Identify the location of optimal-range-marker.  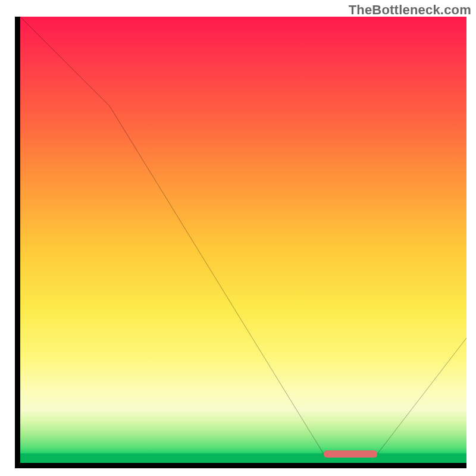
(350, 454).